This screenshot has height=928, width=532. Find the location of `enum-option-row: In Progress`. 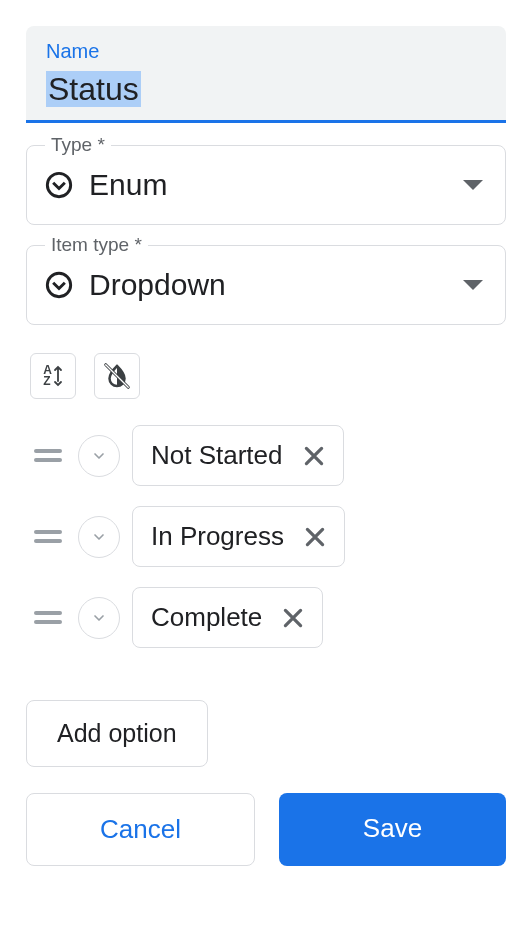

enum-option-row: In Progress is located at coordinates (266, 536).